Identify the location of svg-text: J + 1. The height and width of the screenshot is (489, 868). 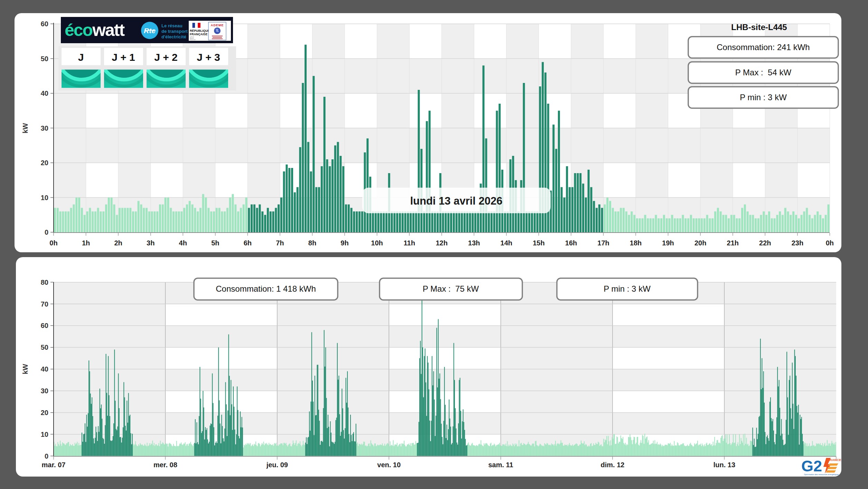
(123, 57).